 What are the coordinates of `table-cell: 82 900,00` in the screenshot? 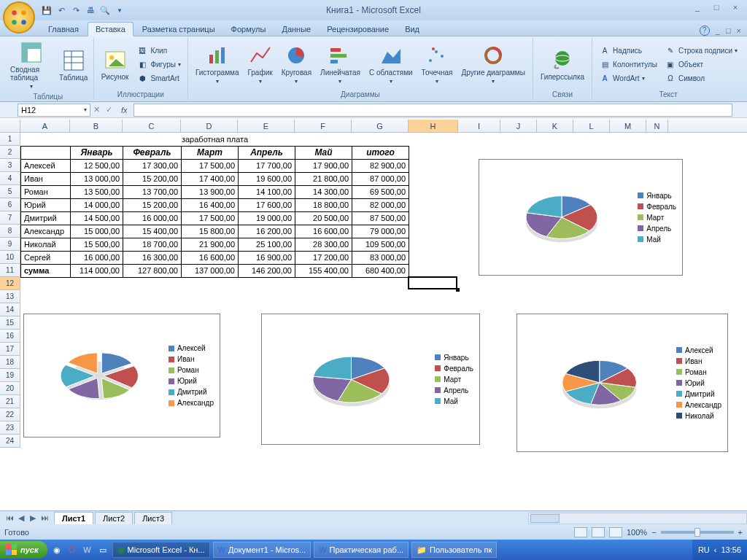 It's located at (381, 166).